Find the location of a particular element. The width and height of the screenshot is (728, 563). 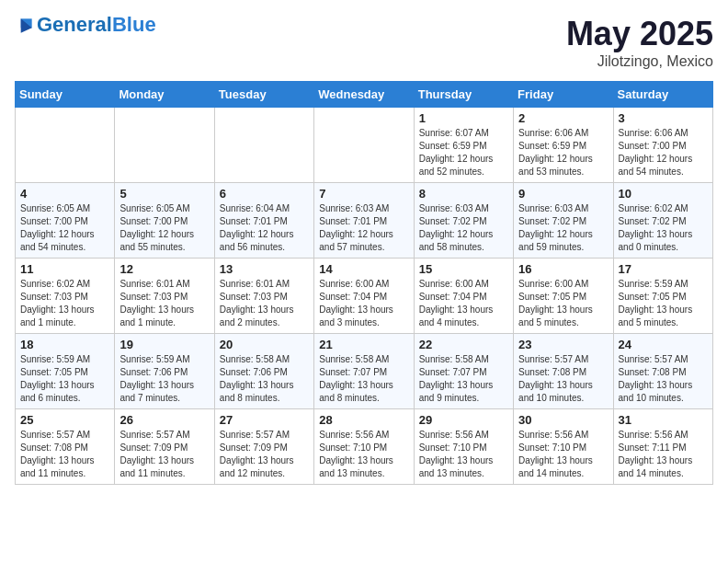

calendar-cell: 8Sunrise: 6:03 AM Sunset: 7:02 PM Daylig… is located at coordinates (463, 221).